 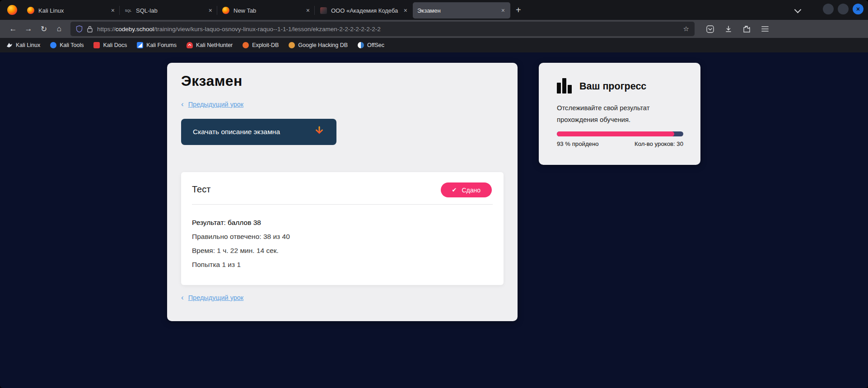 I want to click on previous-lesson-link-bottom: ‹ Предыдущий урок, so click(x=212, y=298).